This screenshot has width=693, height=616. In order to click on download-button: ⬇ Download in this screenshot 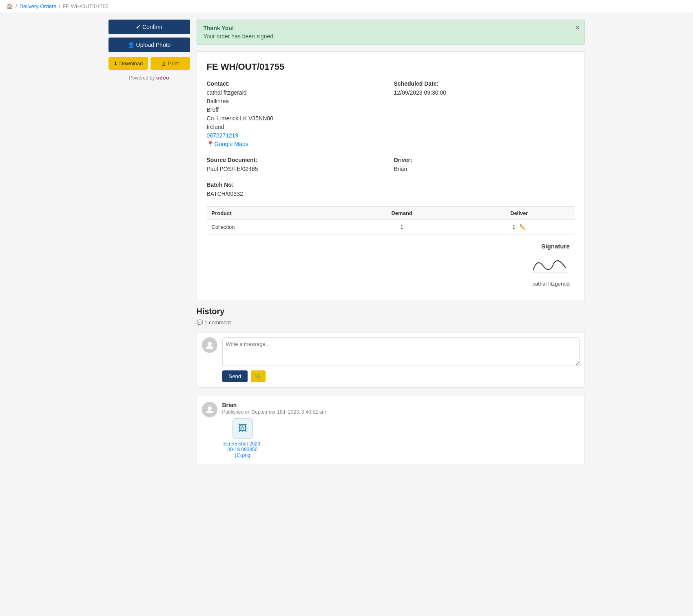, I will do `click(128, 64)`.